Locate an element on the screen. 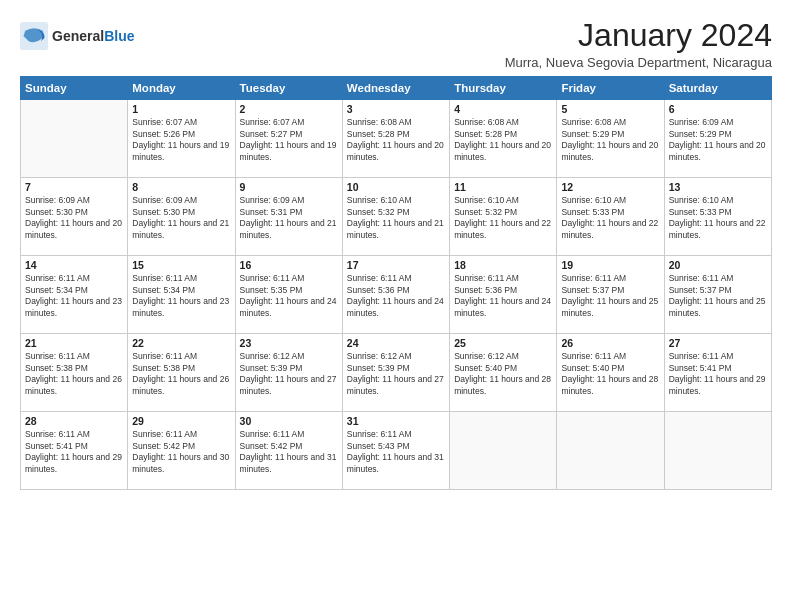 This screenshot has width=792, height=612. day-number: 25 is located at coordinates (503, 343).